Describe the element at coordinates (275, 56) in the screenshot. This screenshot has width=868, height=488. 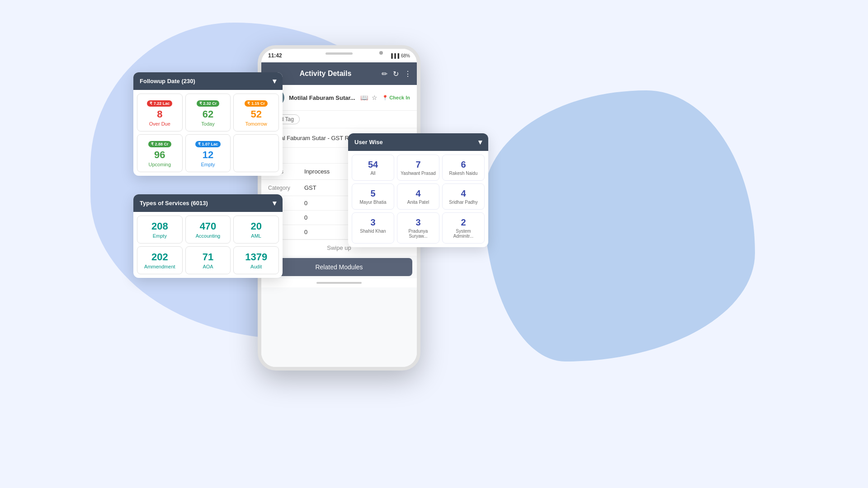
I see `phone-time: 11:42` at that location.